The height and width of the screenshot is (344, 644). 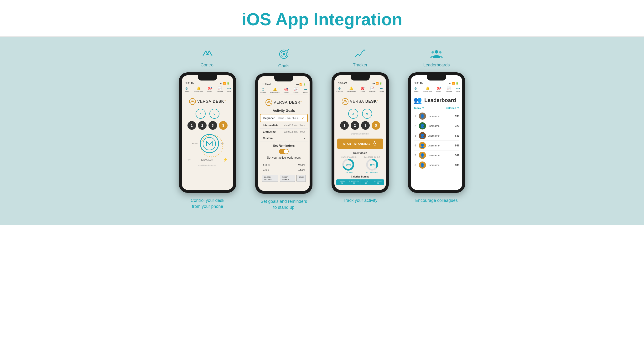 I want to click on dial-circle, so click(x=210, y=144).